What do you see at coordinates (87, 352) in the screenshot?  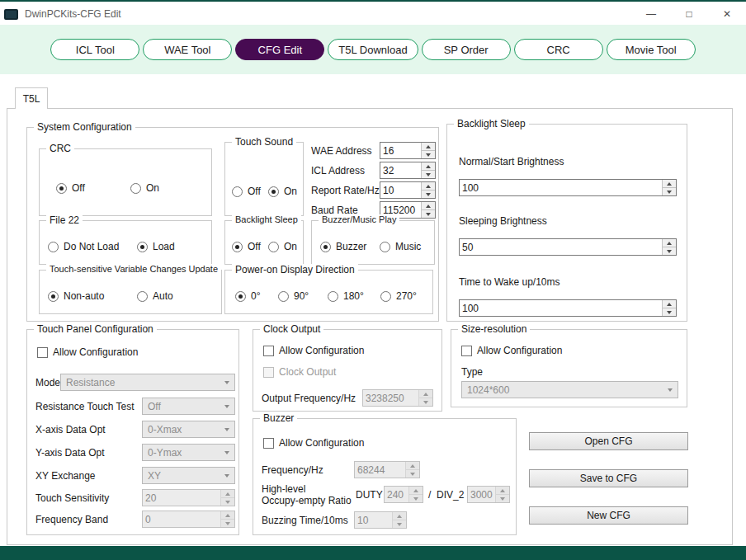 I see `touch-allow-configuration-checkbox: Allow Configuration` at bounding box center [87, 352].